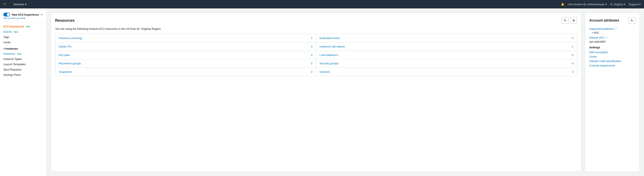 The width and height of the screenshot is (644, 176). What do you see at coordinates (612, 38) in the screenshot?
I see `default-vpc-link: Default VPC ↗` at bounding box center [612, 38].